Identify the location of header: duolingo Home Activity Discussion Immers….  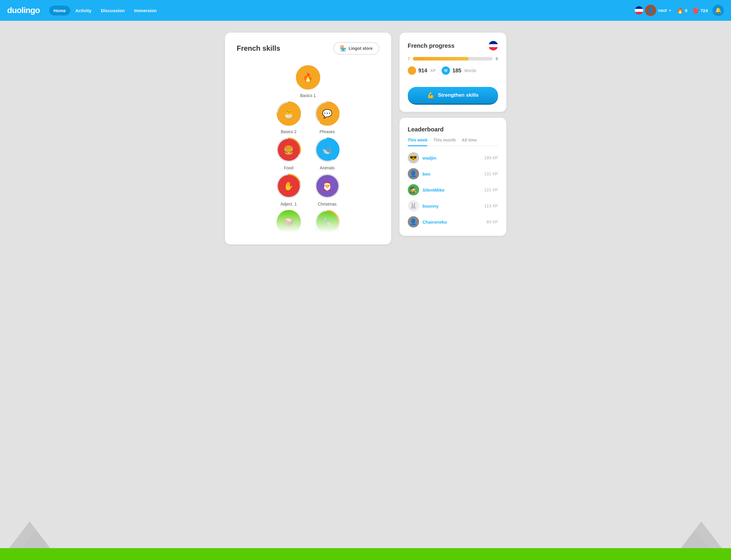
(366, 10).